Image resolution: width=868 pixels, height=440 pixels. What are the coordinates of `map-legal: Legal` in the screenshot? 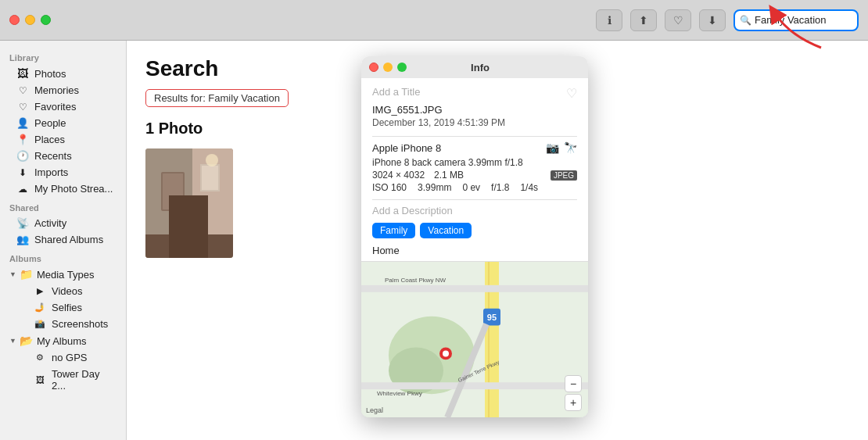 It's located at (375, 410).